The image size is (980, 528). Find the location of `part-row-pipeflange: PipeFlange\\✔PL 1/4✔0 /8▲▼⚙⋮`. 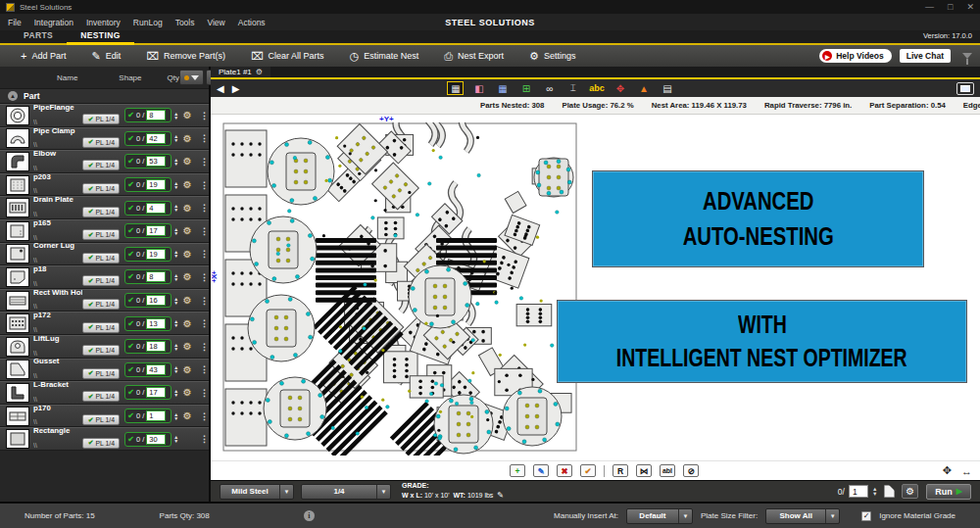

part-row-pipeflange: PipeFlange\\✔PL 1/4✔0 /8▲▼⚙⋮ is located at coordinates (104, 116).